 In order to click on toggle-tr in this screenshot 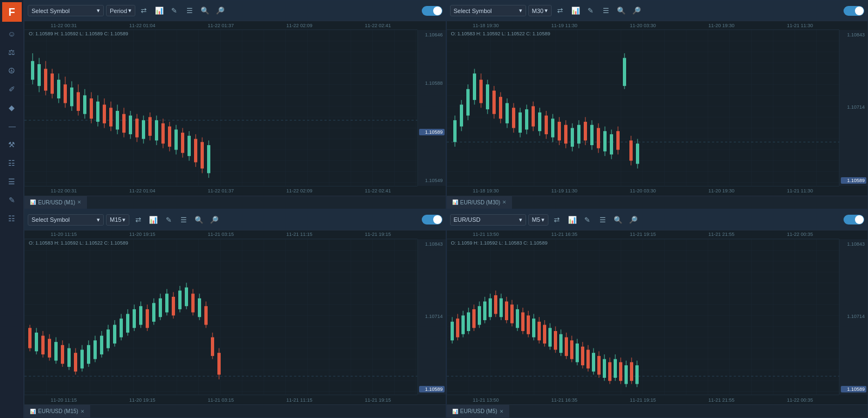, I will do `click(854, 11)`.